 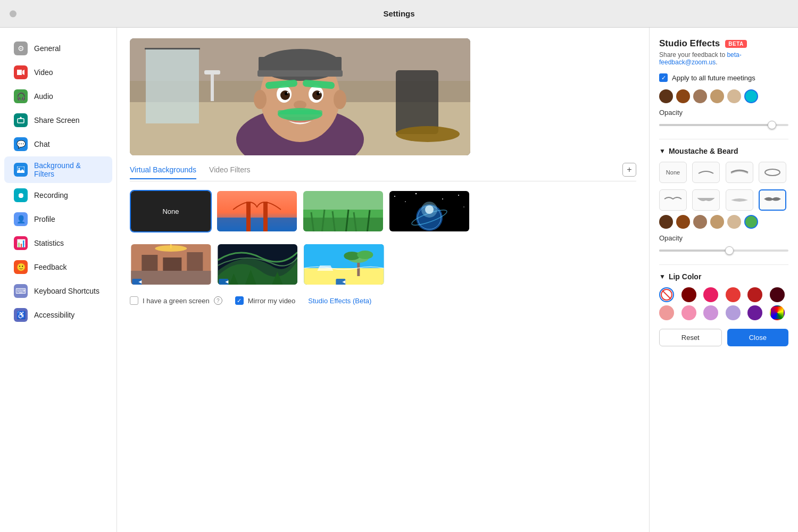 What do you see at coordinates (257, 212) in the screenshot?
I see `golden-gate-svg` at bounding box center [257, 212].